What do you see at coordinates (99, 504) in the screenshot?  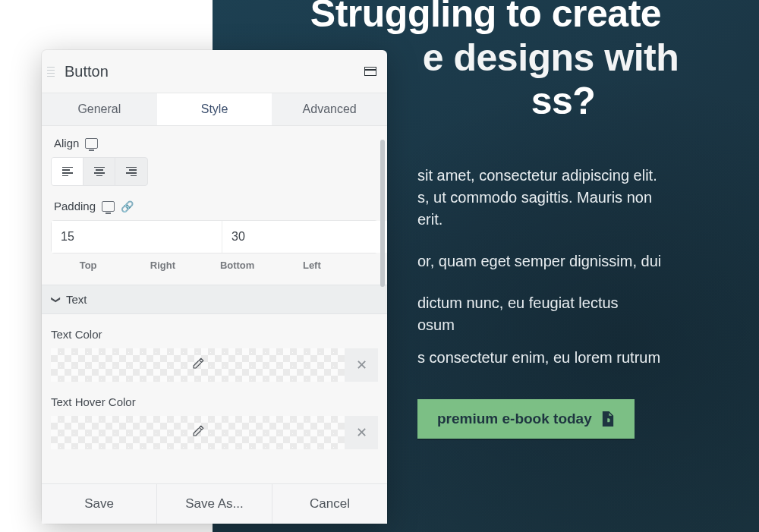 I see `save-button: Save` at bounding box center [99, 504].